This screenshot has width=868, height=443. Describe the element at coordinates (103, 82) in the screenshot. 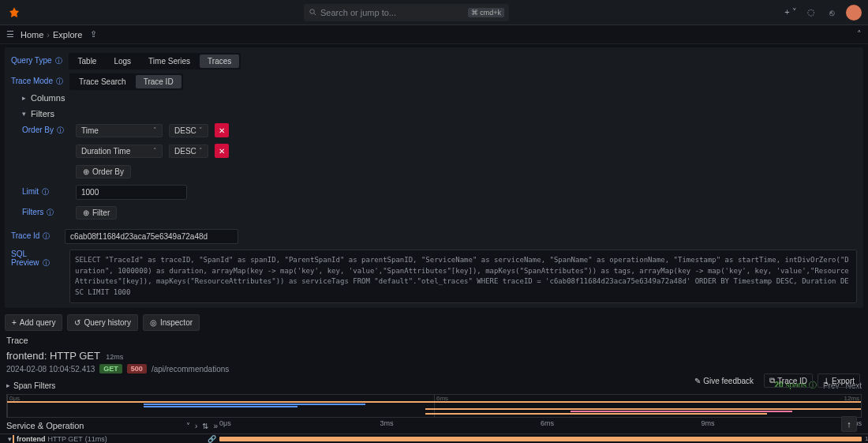

I see `tab-trace-search: Trace Search` at that location.